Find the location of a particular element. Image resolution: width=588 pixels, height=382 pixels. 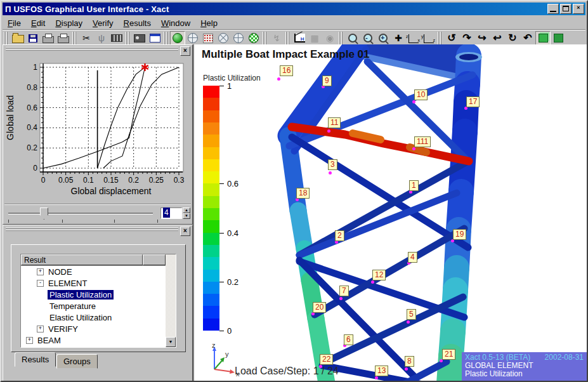

tree-item-elastic-utilization: Elastic Utilization is located at coordinates (98, 317).